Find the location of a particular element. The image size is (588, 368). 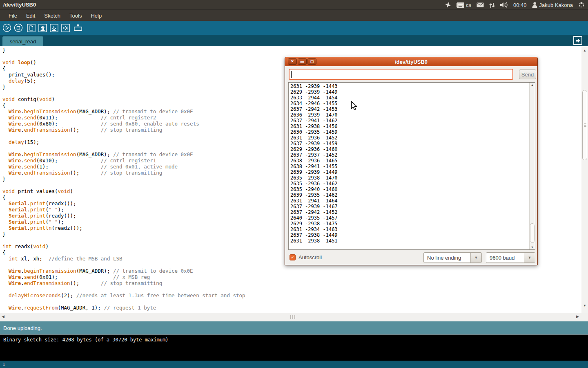

save-button is located at coordinates (54, 28).